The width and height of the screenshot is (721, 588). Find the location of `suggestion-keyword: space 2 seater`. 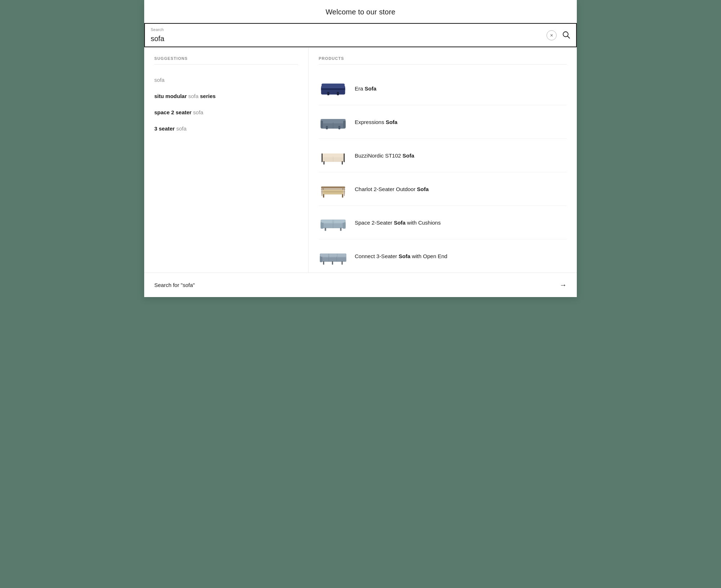

suggestion-keyword: space 2 seater is located at coordinates (174, 112).